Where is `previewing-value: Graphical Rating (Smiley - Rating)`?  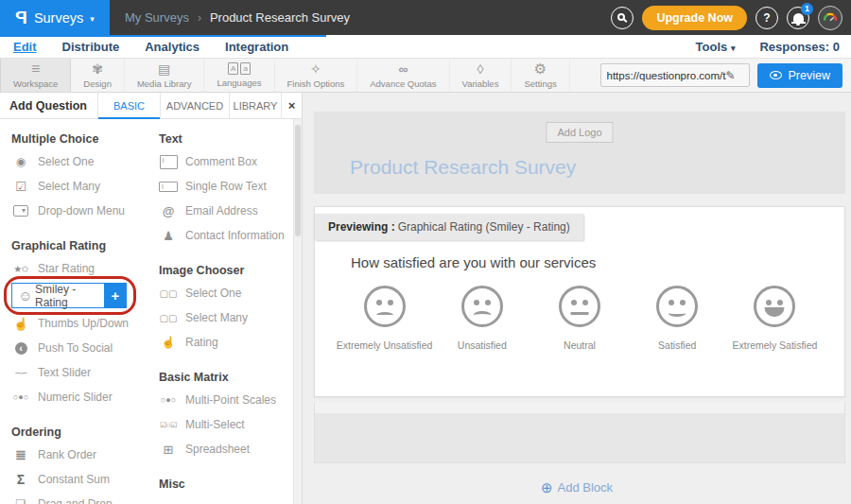 previewing-value: Graphical Rating (Smiley - Rating) is located at coordinates (484, 227).